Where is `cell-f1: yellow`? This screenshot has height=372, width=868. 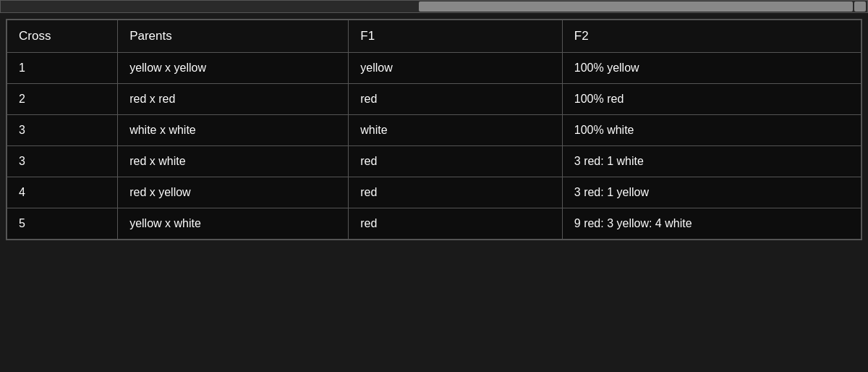
cell-f1: yellow is located at coordinates (456, 68).